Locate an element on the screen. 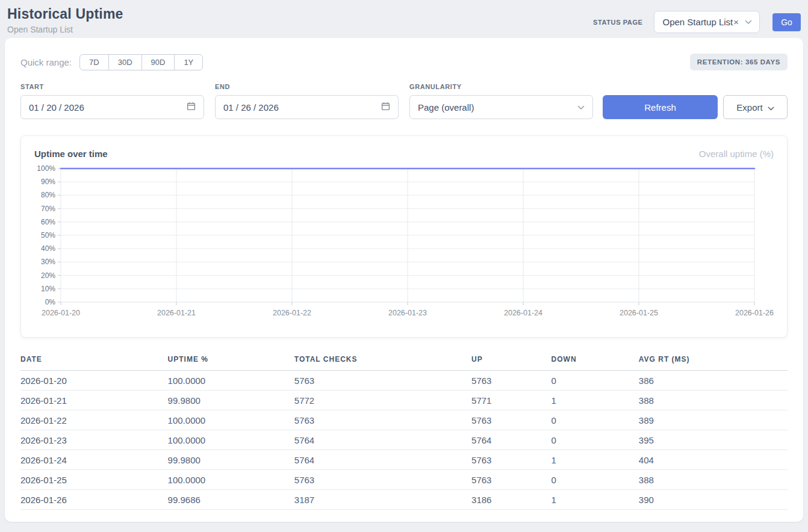 The image size is (808, 532). svg-text: 2026-01-22 is located at coordinates (292, 313).